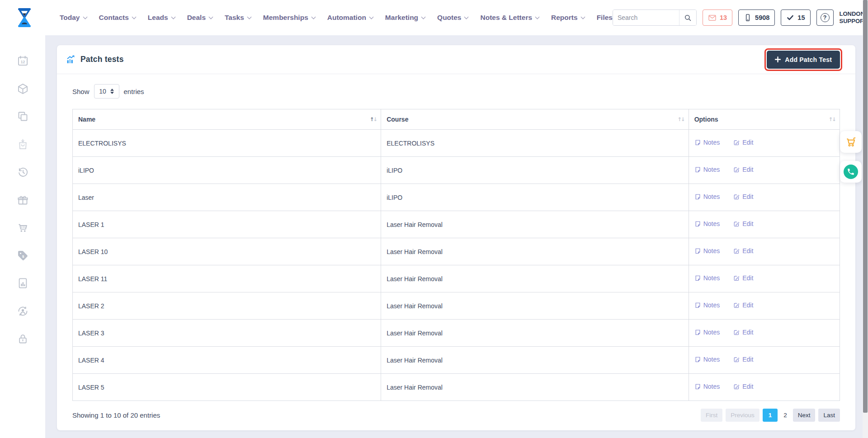 This screenshot has width=868, height=438. I want to click on cell-name: LASER 11, so click(227, 279).